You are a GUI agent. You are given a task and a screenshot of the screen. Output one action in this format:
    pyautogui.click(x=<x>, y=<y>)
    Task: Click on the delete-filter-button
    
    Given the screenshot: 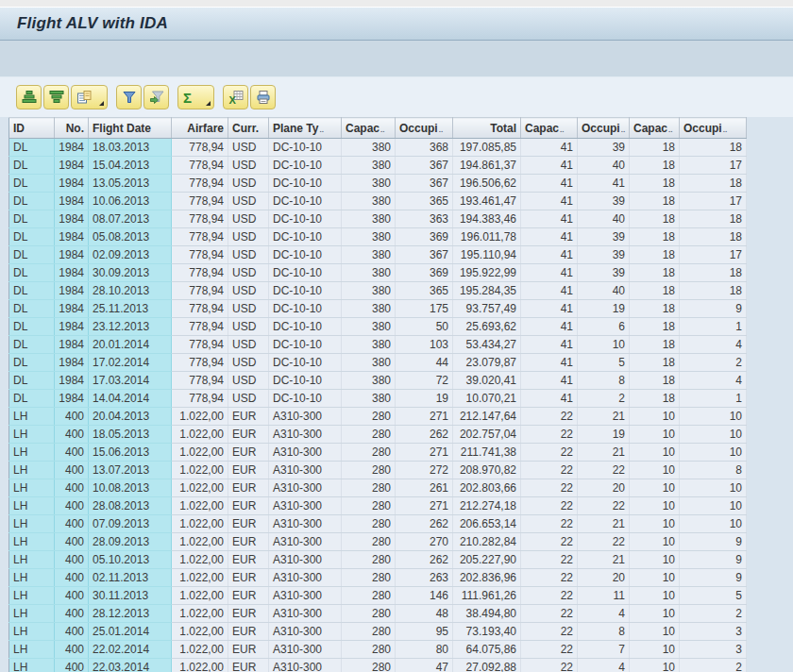 What is the action you would take?
    pyautogui.click(x=157, y=97)
    